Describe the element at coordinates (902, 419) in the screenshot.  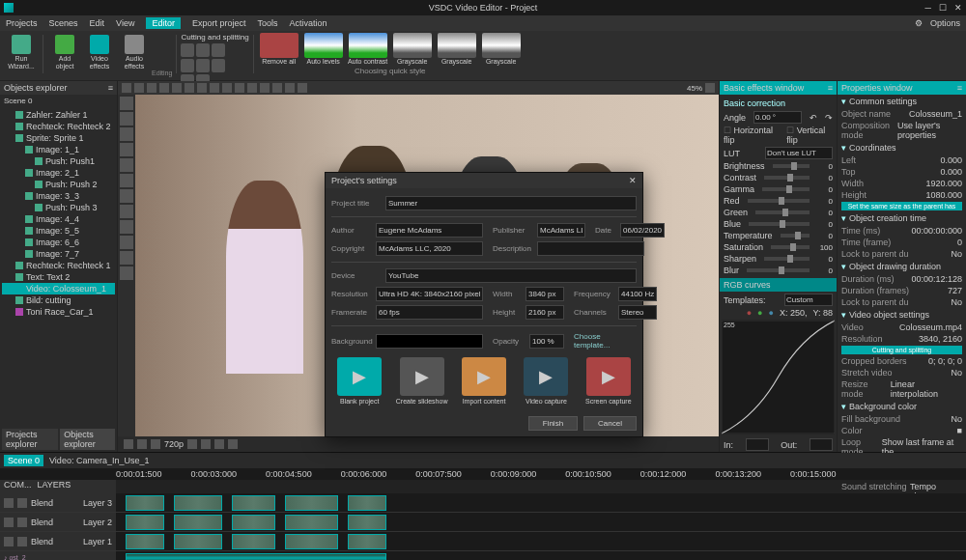
I see `property-row: Fill backgroundNo` at that location.